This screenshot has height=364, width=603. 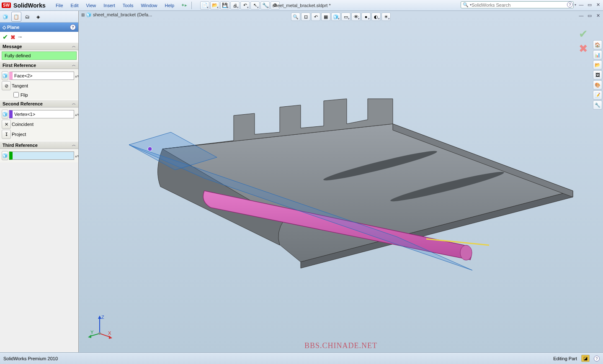 What do you see at coordinates (29, 5) in the screenshot?
I see `app-name: SolidWorks` at bounding box center [29, 5].